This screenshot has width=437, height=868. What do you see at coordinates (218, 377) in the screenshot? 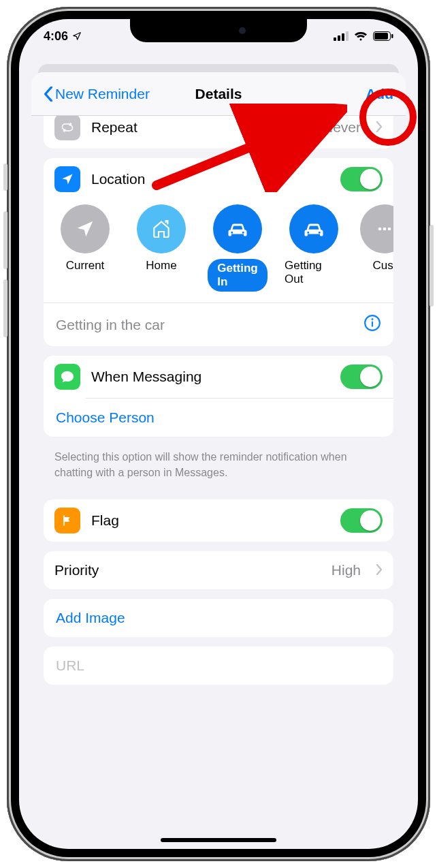
I see `when-messaging-row: When Messaging` at bounding box center [218, 377].